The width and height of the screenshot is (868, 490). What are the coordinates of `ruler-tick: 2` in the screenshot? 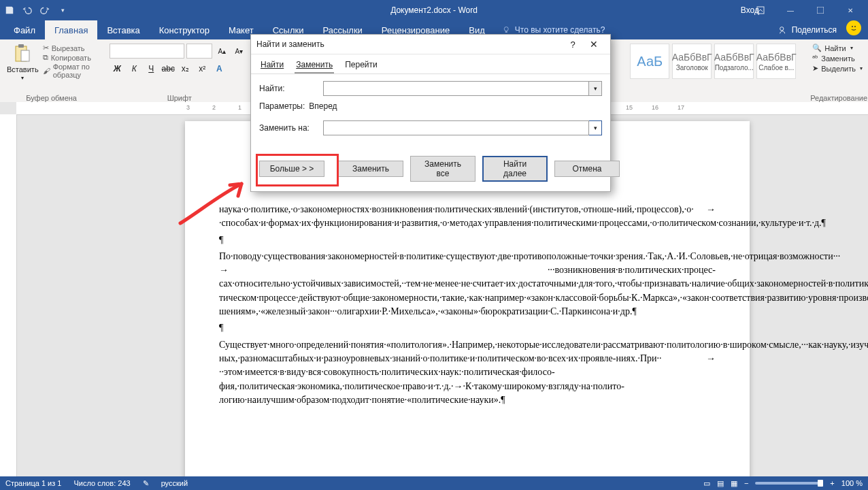 It's located at (214, 108).